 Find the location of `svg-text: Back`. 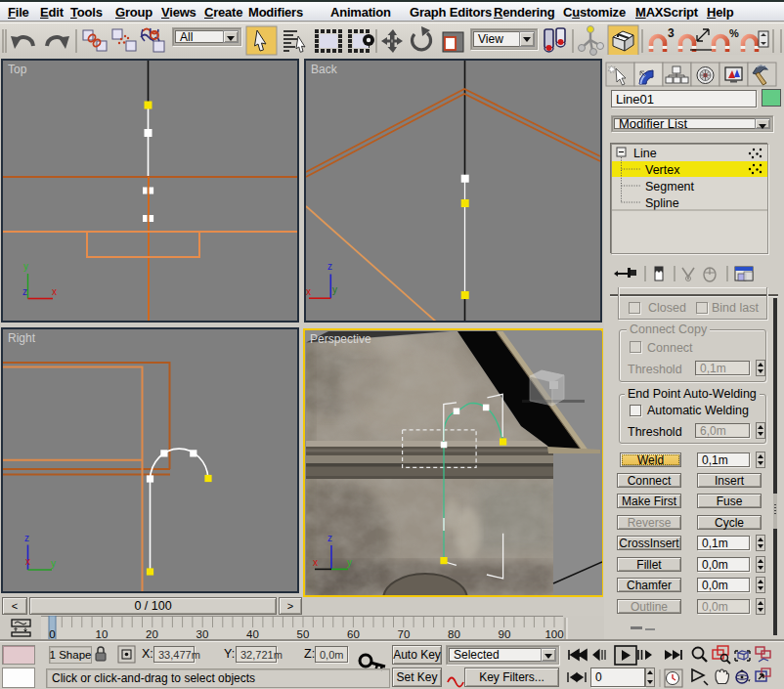

svg-text: Back is located at coordinates (325, 69).